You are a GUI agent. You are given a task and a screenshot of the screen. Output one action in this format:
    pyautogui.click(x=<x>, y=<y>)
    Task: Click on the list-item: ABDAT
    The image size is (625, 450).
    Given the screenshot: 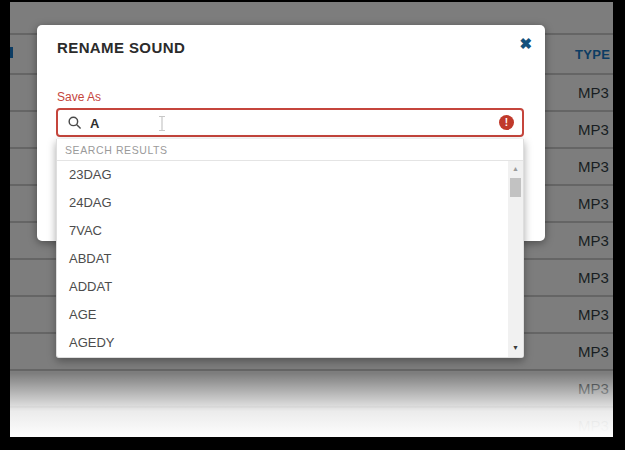 What is the action you would take?
    pyautogui.click(x=282, y=259)
    